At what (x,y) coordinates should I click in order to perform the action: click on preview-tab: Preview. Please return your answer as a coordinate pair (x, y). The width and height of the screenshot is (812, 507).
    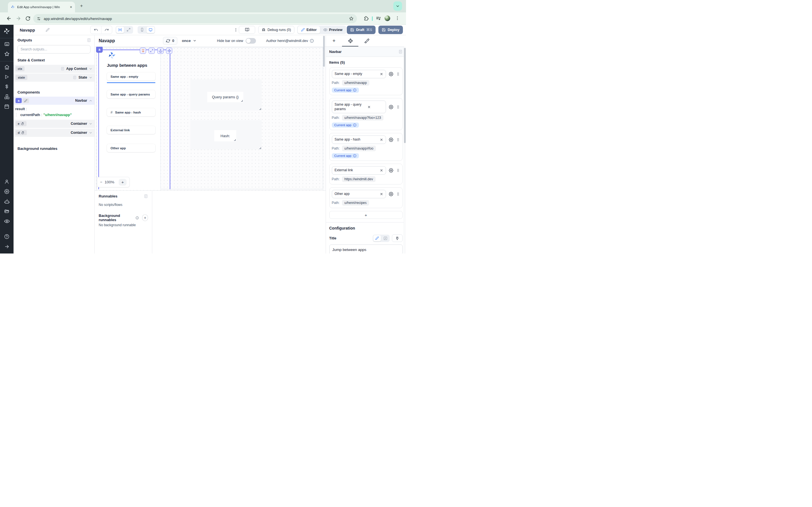
    Looking at the image, I should click on (333, 30).